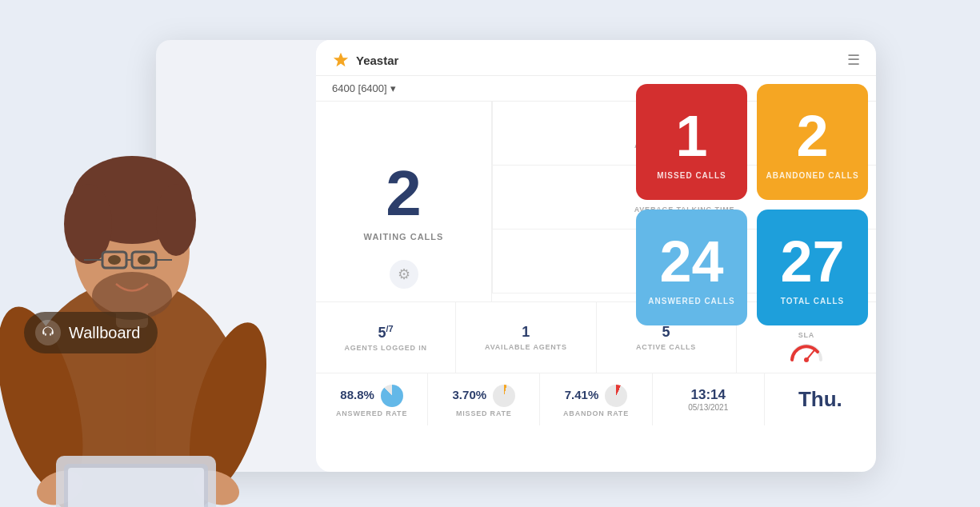  Describe the element at coordinates (691, 142) in the screenshot. I see `missed-calls-tile: 1 MISSED CALLS` at that location.